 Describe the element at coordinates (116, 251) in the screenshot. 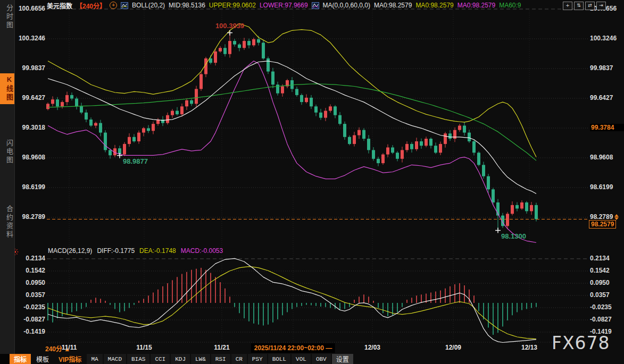

I see `macd-diff-value: DIFF:-0.1775` at that location.